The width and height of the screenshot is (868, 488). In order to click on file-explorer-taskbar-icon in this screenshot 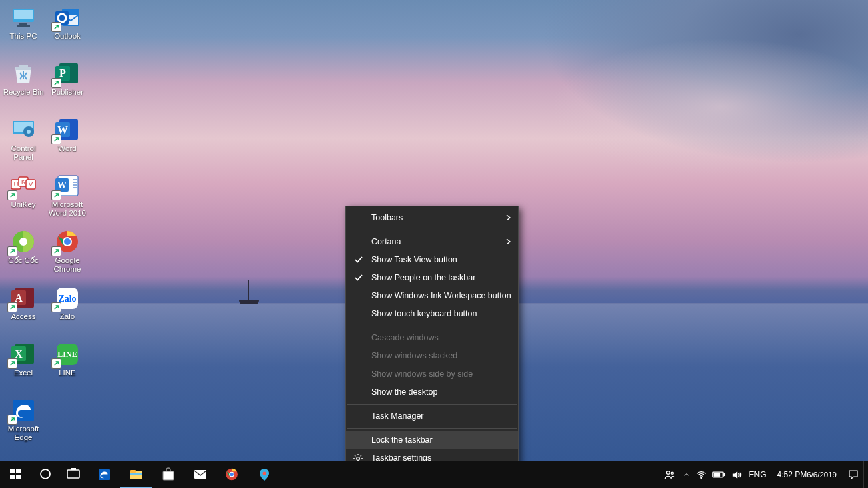, I will do `click(136, 475)`.